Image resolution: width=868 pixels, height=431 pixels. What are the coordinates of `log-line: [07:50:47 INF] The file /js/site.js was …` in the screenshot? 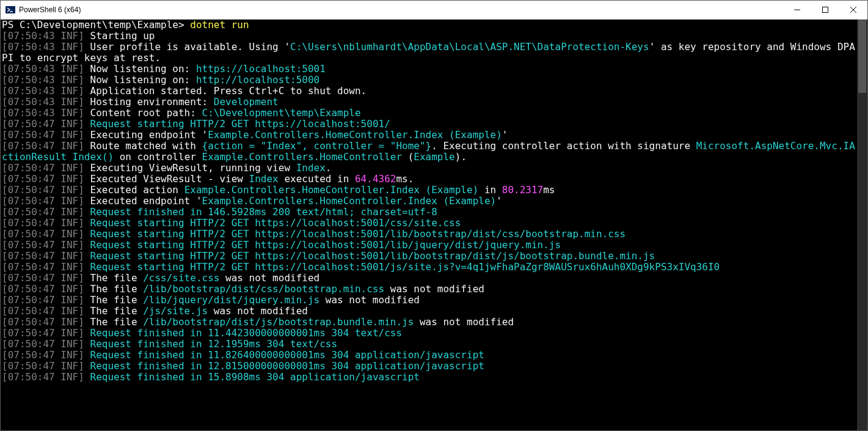 It's located at (429, 311).